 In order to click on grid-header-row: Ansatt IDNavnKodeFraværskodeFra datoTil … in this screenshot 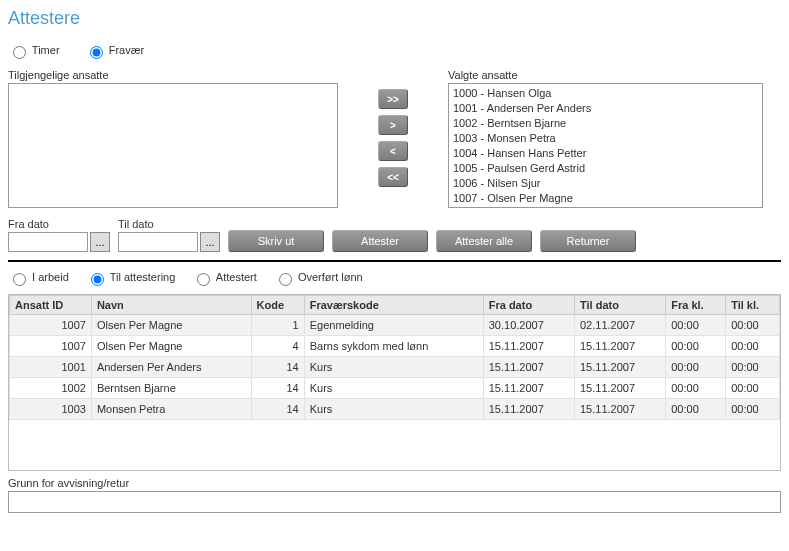, I will do `click(395, 306)`.